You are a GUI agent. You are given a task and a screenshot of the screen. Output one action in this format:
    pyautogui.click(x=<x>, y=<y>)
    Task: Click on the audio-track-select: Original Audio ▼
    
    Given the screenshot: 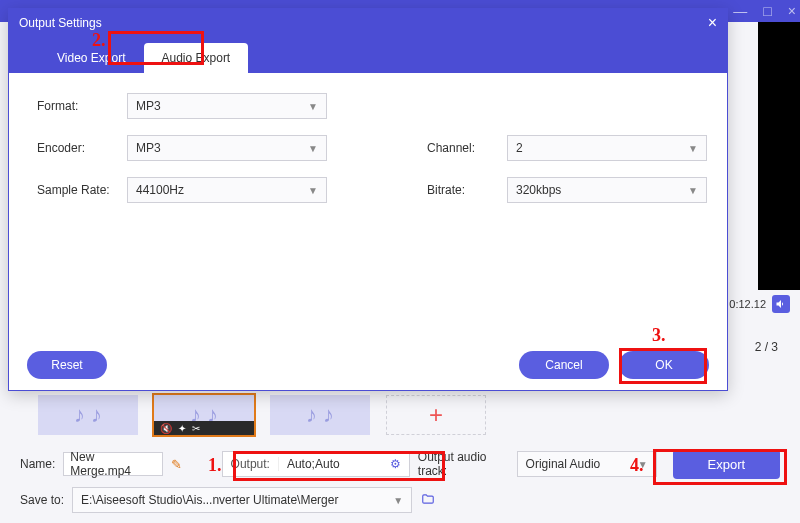 What is the action you would take?
    pyautogui.click(x=587, y=464)
    